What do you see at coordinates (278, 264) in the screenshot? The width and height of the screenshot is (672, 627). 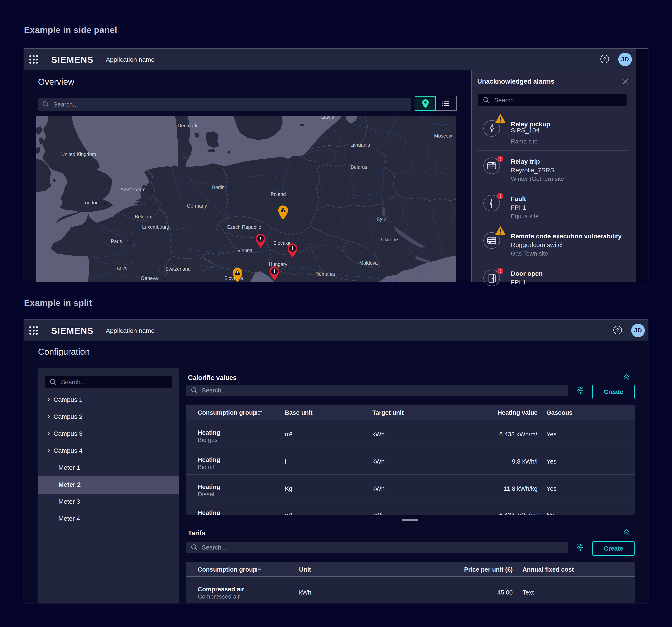 I see `svg-text: Hungary` at bounding box center [278, 264].